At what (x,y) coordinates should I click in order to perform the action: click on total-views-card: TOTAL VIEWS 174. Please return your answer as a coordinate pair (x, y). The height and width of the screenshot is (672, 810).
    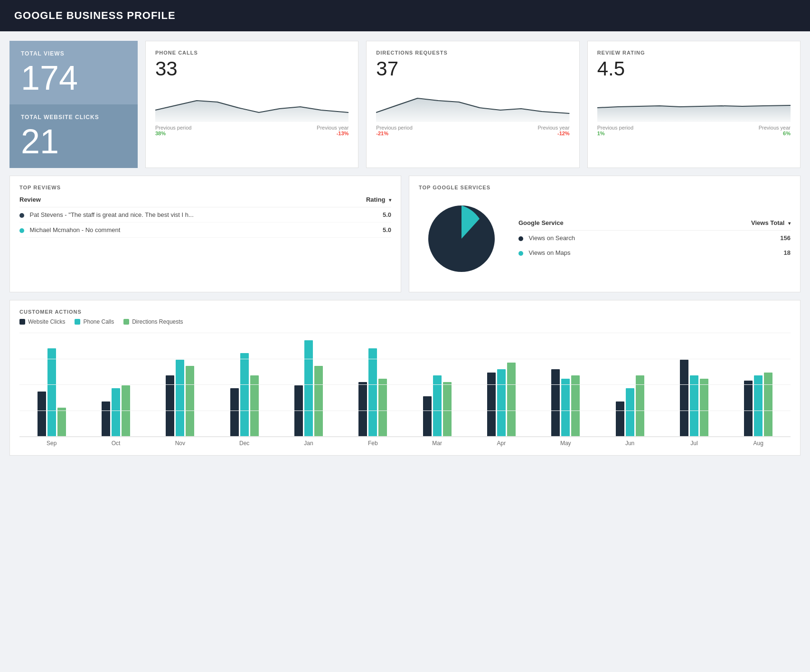
    Looking at the image, I should click on (74, 73).